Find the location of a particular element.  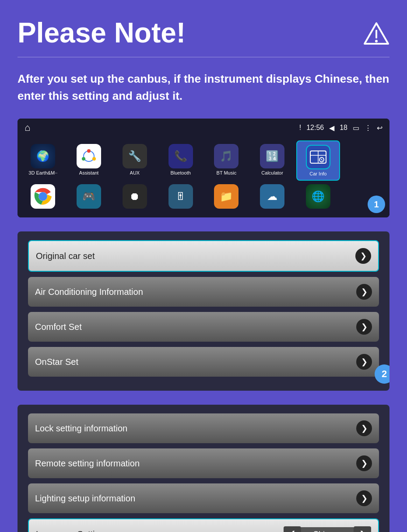

app-bluetooth: 📞 Bluetooth is located at coordinates (180, 161).